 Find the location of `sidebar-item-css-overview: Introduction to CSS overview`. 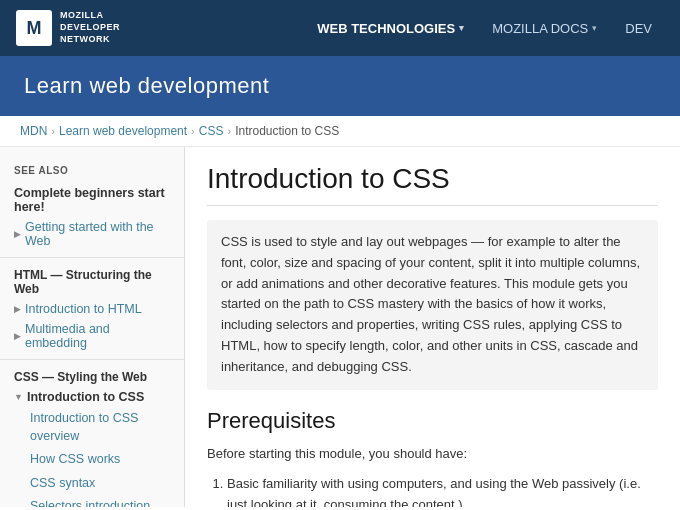

sidebar-item-css-overview: Introduction to CSS overview is located at coordinates (92, 428).